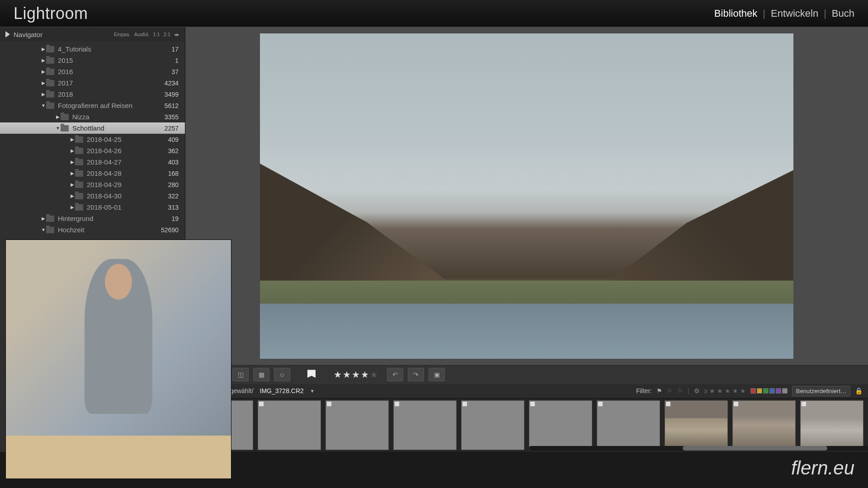  What do you see at coordinates (92, 106) in the screenshot?
I see `folder-row-fotografieren-auf-reisen: ▼Fotografieren auf Reisen5612` at bounding box center [92, 106].